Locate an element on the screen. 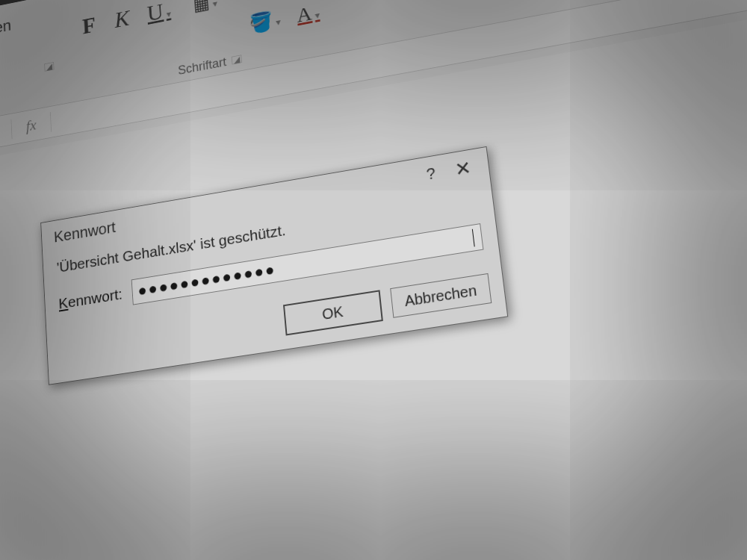 This screenshot has height=560, width=747. fx-icon: fx is located at coordinates (31, 125).